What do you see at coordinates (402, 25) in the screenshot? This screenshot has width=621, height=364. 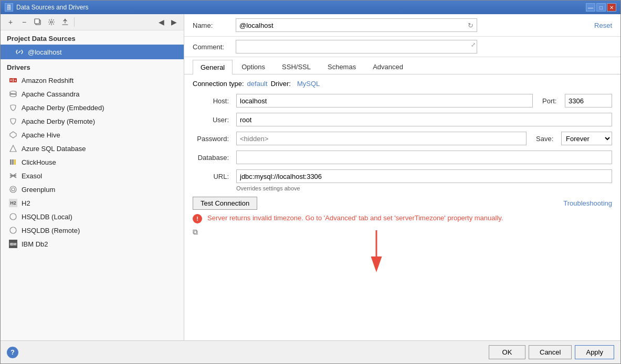 I see `name-section: Name: ↻ Reset` at bounding box center [402, 25].